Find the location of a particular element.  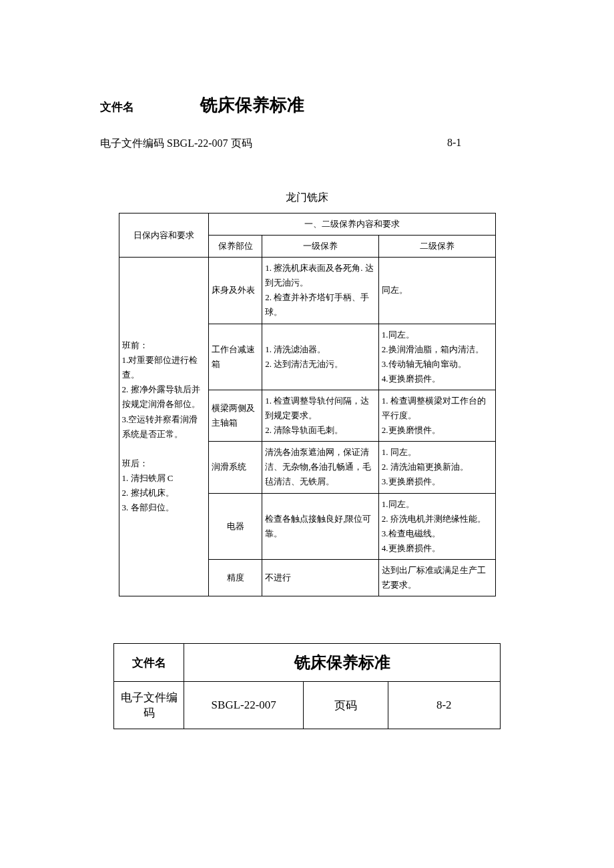

part-cell: 精度 is located at coordinates (236, 578).